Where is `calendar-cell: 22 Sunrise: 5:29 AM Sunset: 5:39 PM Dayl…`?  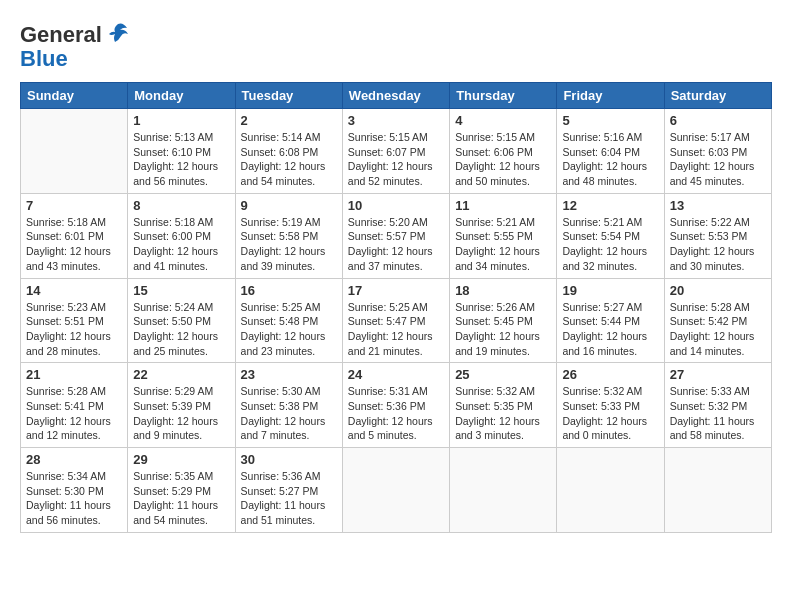 calendar-cell: 22 Sunrise: 5:29 AM Sunset: 5:39 PM Dayl… is located at coordinates (182, 406).